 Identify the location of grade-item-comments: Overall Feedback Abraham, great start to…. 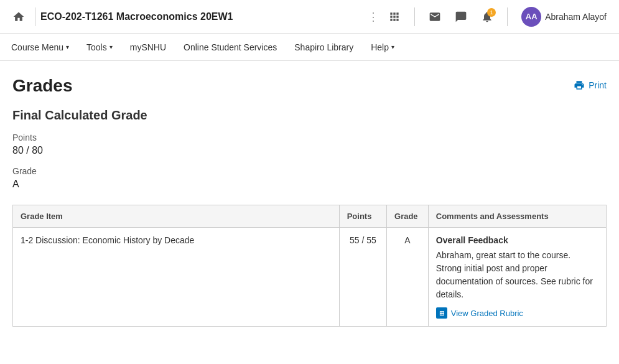
(517, 278).